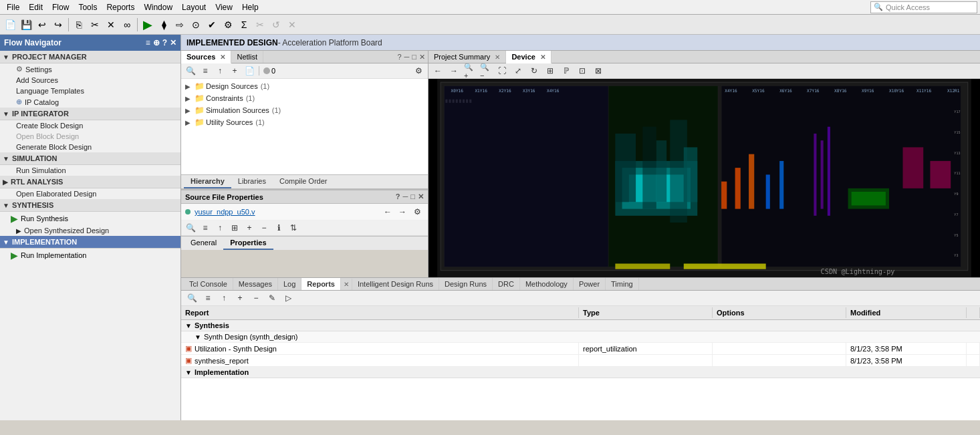 Image resolution: width=980 pixels, height=435 pixels. I want to click on tree-item-simulation-sources: ▶ 📁 Simulation Sources (1), so click(305, 110).